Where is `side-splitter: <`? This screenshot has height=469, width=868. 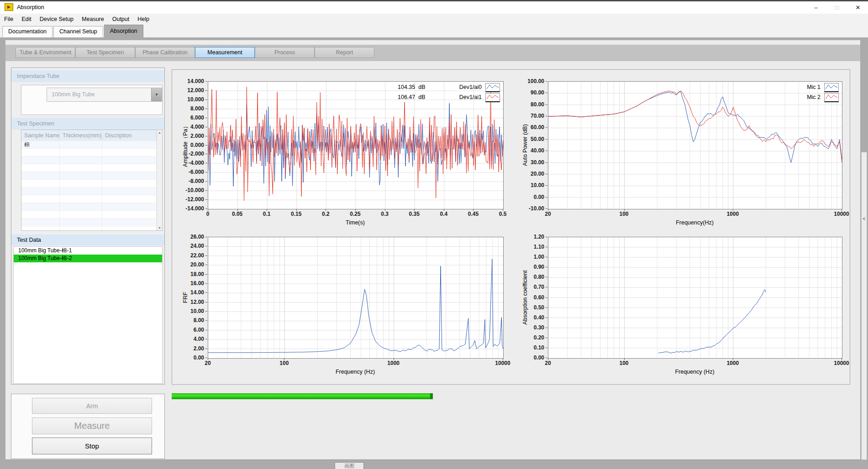
side-splitter: < is located at coordinates (864, 306).